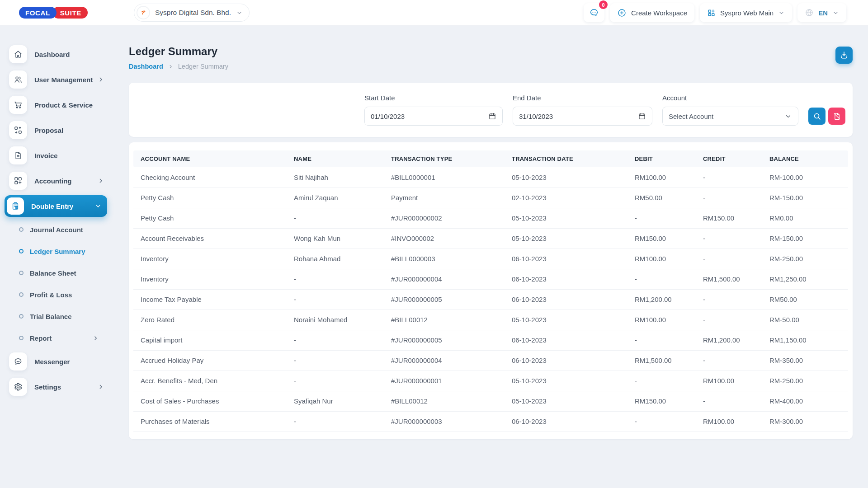  What do you see at coordinates (809, 279) in the screenshot?
I see `table-cell: RM1,250.00` at bounding box center [809, 279].